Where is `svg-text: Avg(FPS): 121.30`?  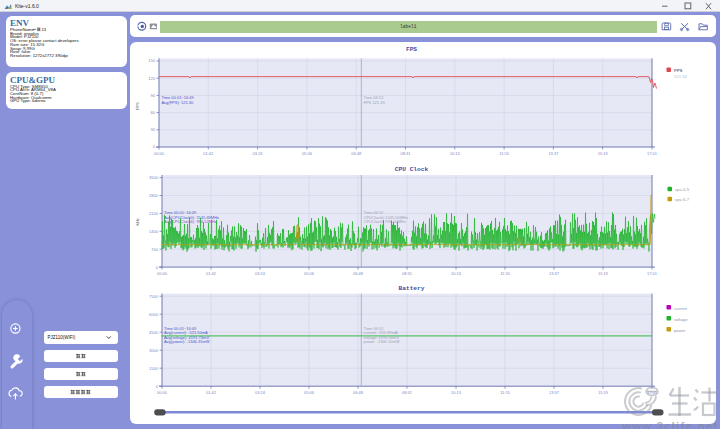
svg-text: Avg(FPS): 121.30 is located at coordinates (178, 102).